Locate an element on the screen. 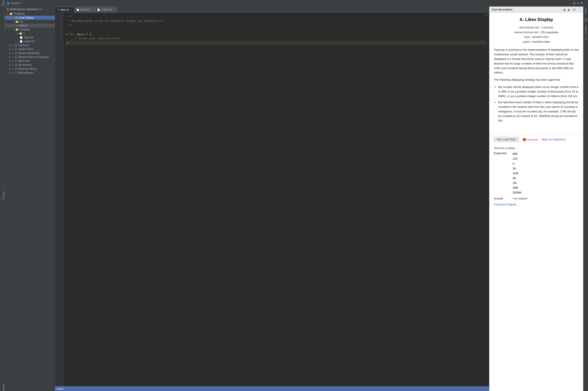 The width and height of the screenshot is (588, 391). item-f-arrow-icon: ▶ is located at coordinates (10, 61).